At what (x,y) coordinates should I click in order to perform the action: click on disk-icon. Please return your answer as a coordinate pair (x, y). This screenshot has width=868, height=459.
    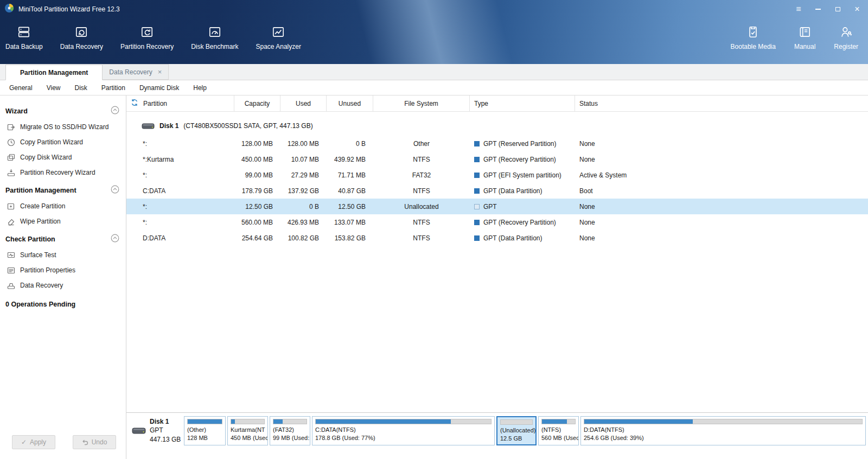
    Looking at the image, I should click on (139, 431).